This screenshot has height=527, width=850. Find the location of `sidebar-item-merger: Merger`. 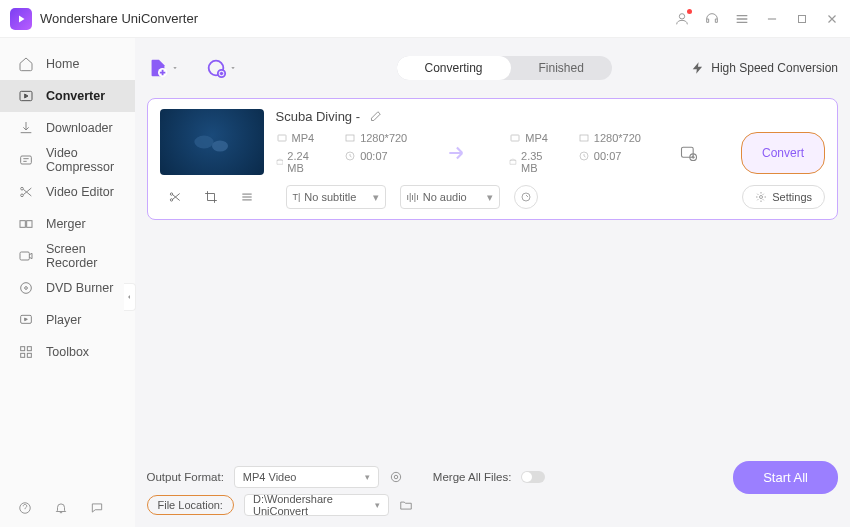

sidebar-item-merger: Merger is located at coordinates (68, 224).